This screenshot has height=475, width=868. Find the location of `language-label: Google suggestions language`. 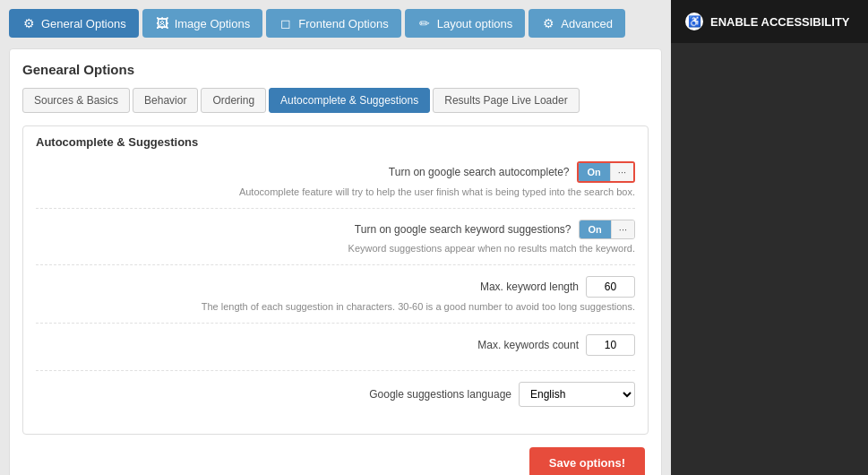

language-label: Google suggestions language is located at coordinates (441, 394).